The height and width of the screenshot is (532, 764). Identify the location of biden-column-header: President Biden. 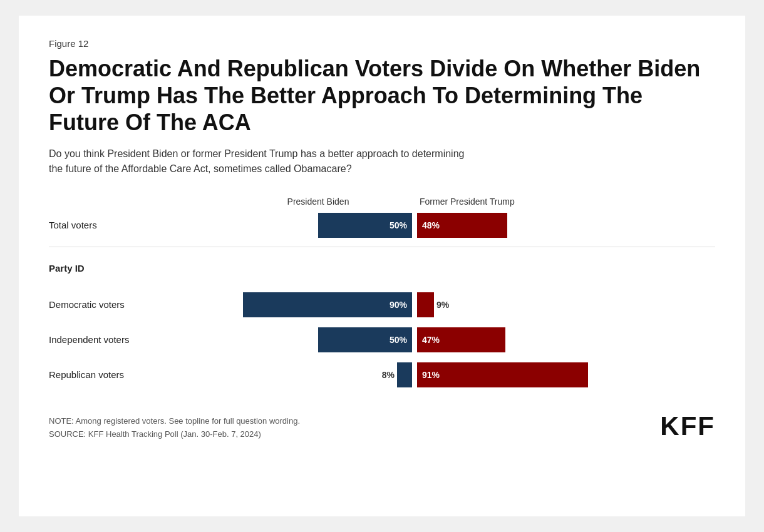
(318, 202).